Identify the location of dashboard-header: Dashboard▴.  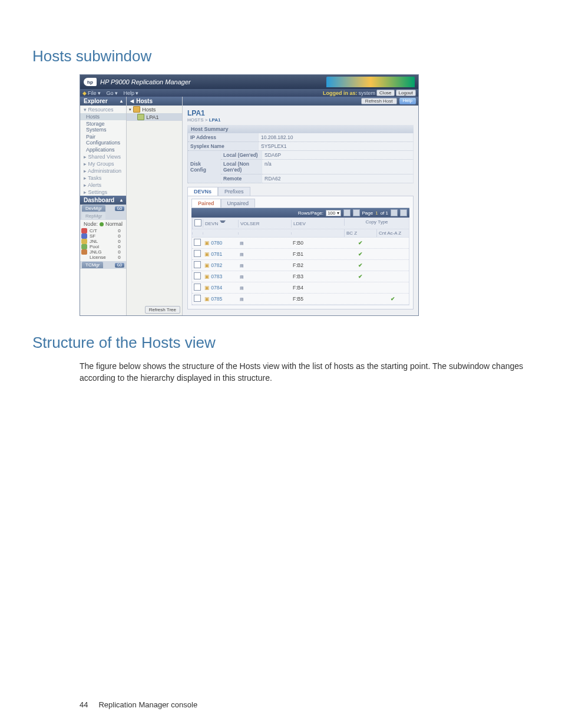
(103, 200).